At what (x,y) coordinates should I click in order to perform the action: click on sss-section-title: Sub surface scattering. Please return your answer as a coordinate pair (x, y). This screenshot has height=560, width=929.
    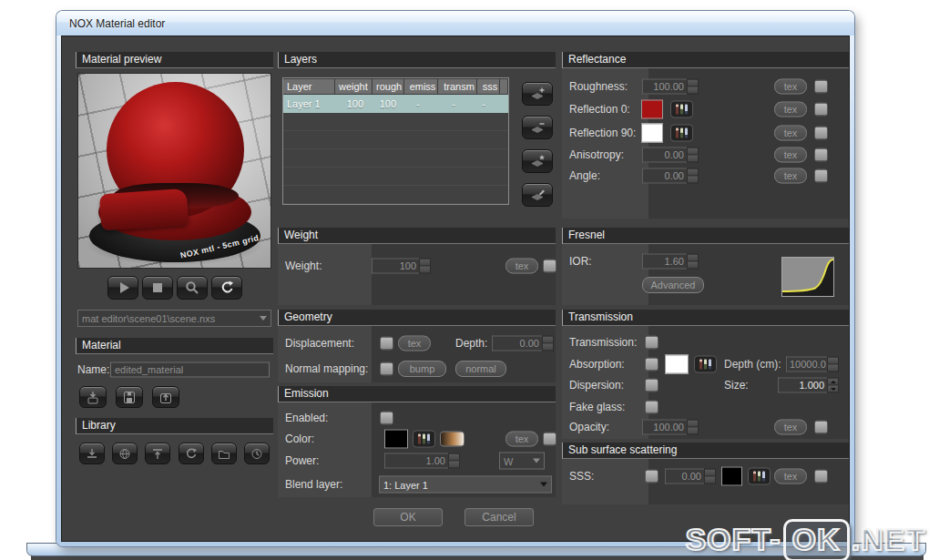
    Looking at the image, I should click on (623, 450).